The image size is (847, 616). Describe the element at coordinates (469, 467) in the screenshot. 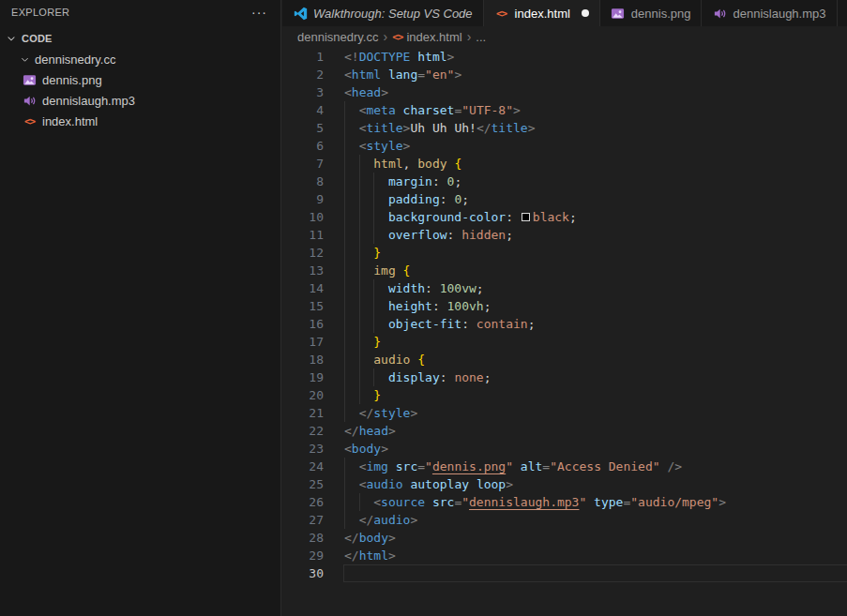

I see `file-link: dennis.png` at that location.